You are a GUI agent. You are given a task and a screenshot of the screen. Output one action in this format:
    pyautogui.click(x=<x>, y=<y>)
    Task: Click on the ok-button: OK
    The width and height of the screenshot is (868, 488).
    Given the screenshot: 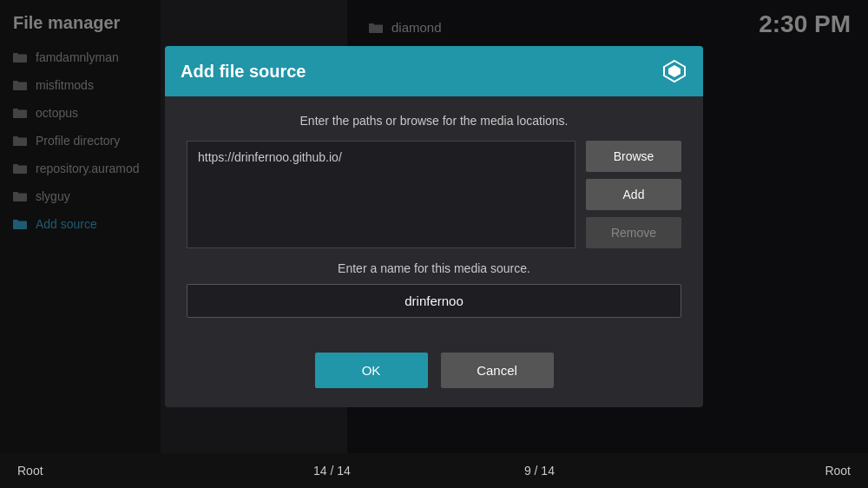 What is the action you would take?
    pyautogui.click(x=372, y=370)
    